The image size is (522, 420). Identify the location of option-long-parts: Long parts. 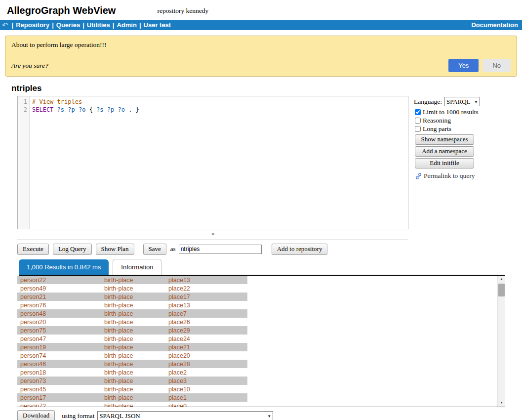
(454, 128).